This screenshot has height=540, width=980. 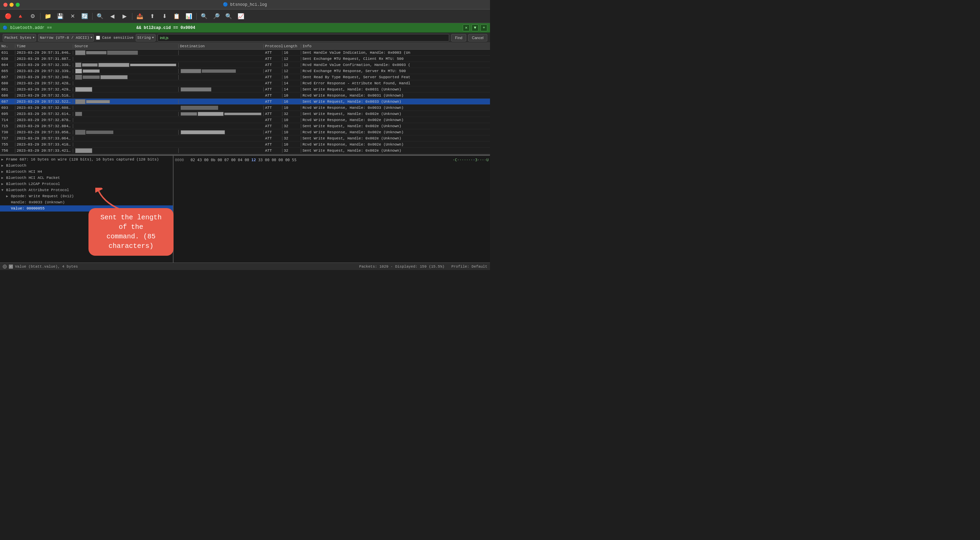 I want to click on packet-row: 686 2023-03-29 20:57:32.518386 ATT 10 Rc…, so click(x=245, y=95).